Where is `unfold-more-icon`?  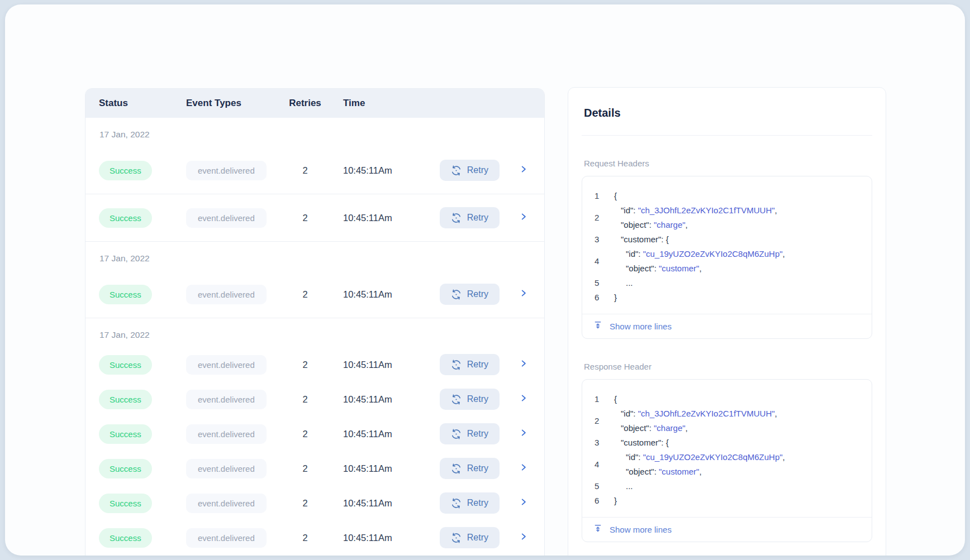 unfold-more-icon is located at coordinates (598, 529).